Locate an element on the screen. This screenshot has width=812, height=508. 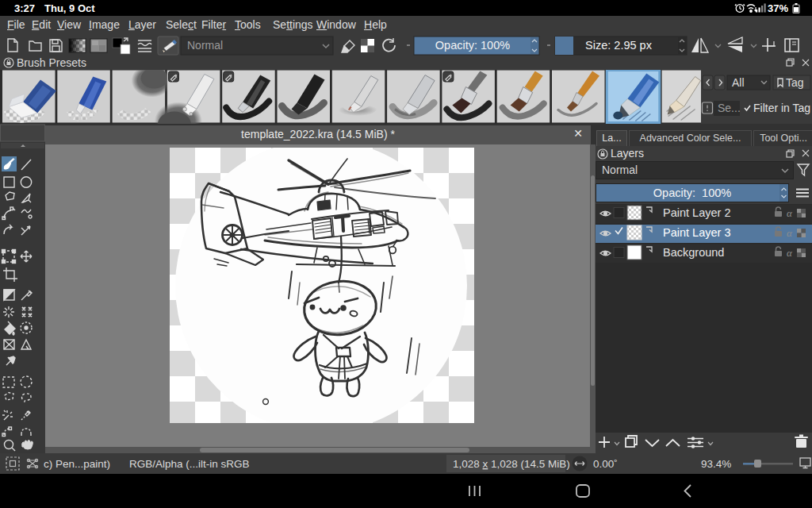
svg-text: 93.4% is located at coordinates (716, 464).